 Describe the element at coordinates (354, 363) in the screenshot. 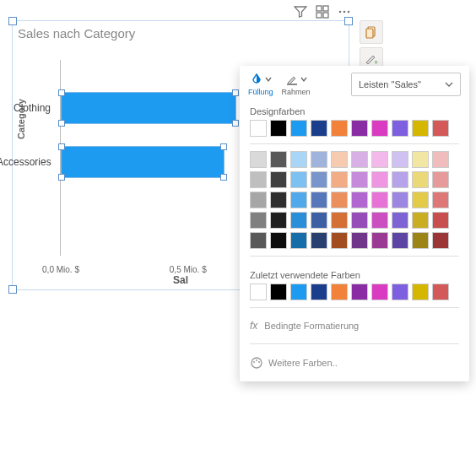

I see `more-colors-button: Weitere Farben..` at that location.